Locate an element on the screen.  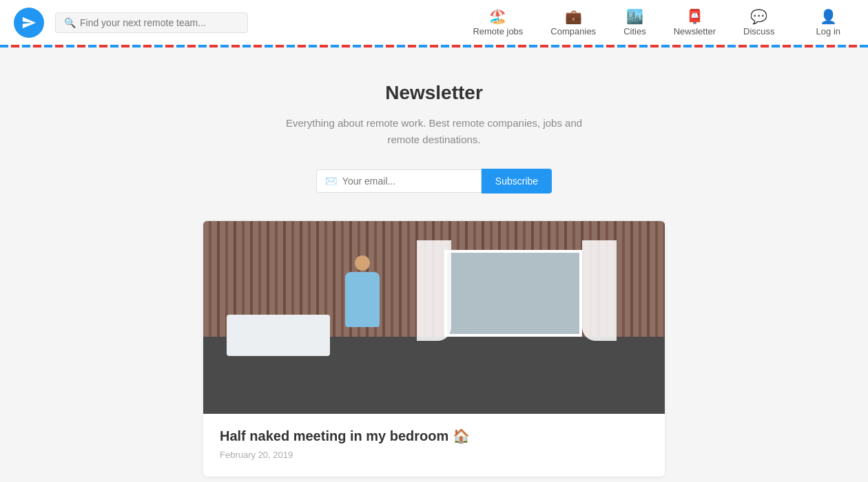
curtain-left is located at coordinates (434, 291).